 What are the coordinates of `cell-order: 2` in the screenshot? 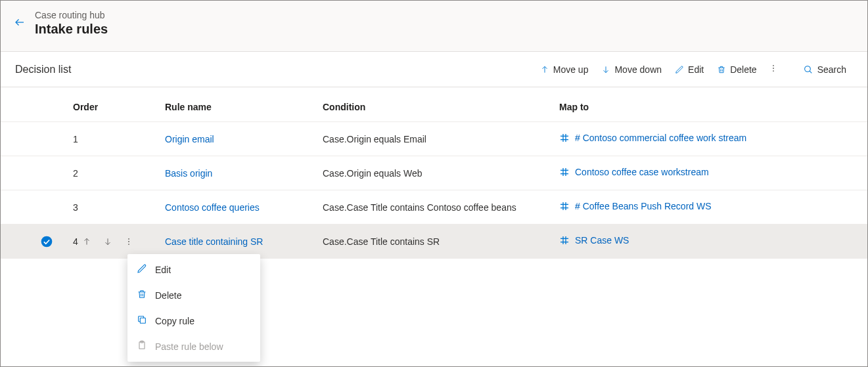 It's located at (119, 173).